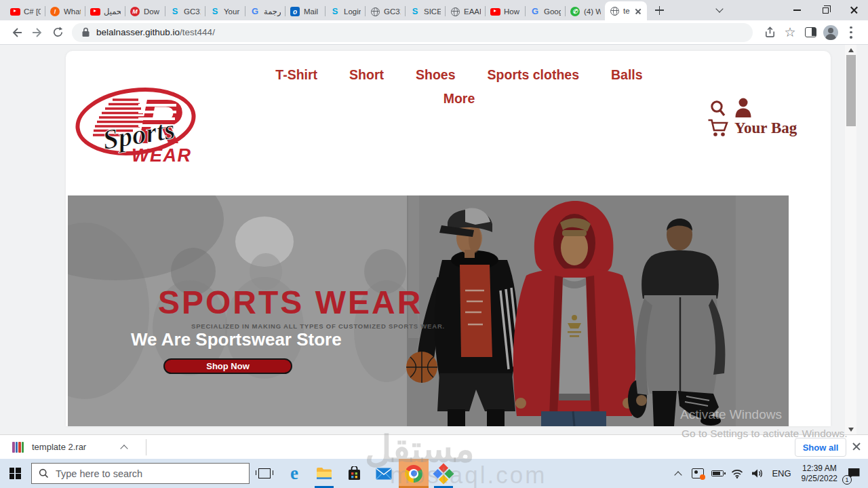 The height and width of the screenshot is (488, 868). Describe the element at coordinates (294, 474) in the screenshot. I see `edge-button: e` at that location.